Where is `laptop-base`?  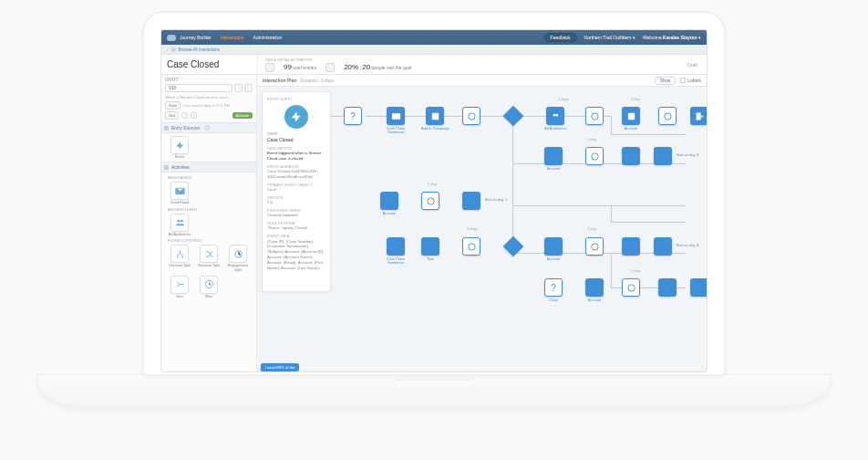 laptop-base is located at coordinates (434, 391).